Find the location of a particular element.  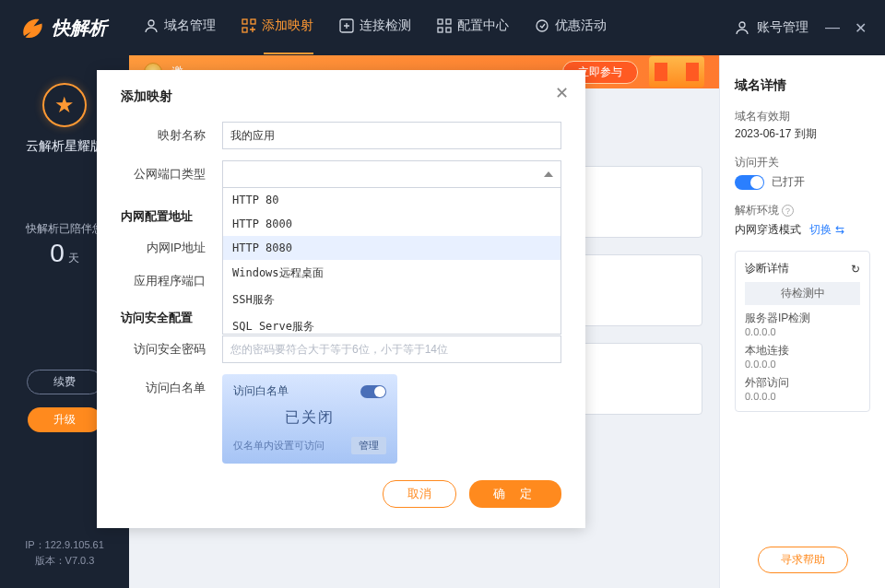

whitelist-label: 访问白名单 is located at coordinates (171, 385).